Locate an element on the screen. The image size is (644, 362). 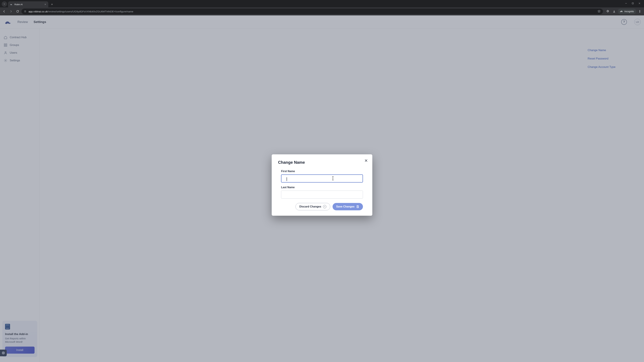
extensions-button is located at coordinates (608, 11).